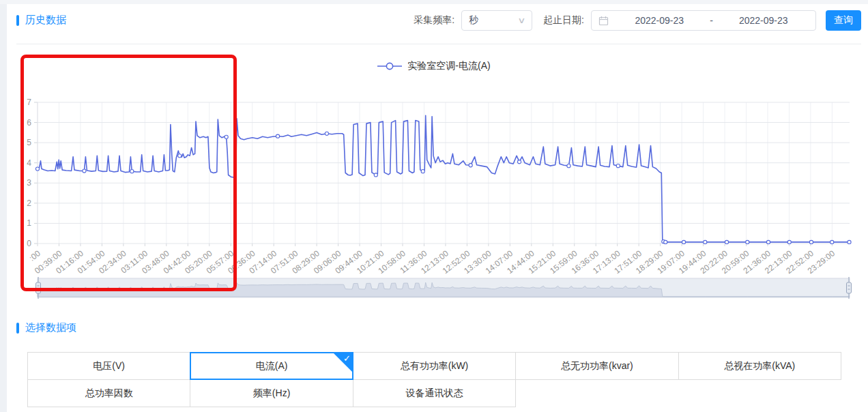  I want to click on data-item-频率(Hz): 频率(Hz), so click(272, 393).